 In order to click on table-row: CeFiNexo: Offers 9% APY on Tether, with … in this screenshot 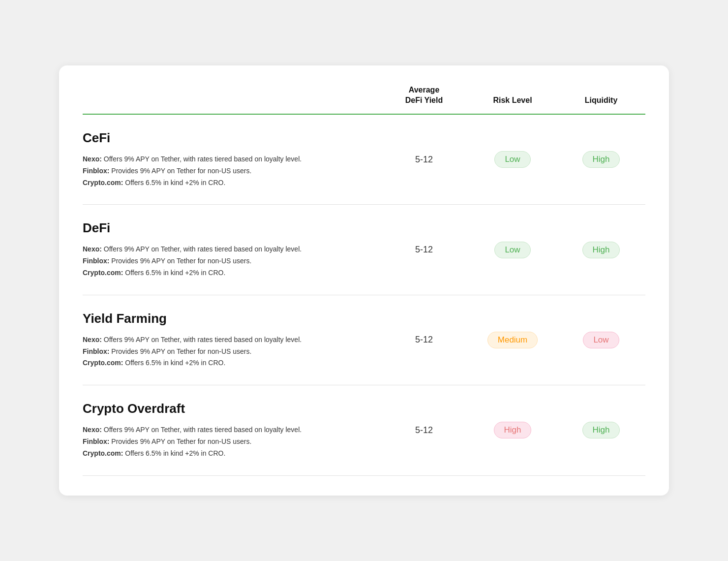, I will do `click(364, 159)`.